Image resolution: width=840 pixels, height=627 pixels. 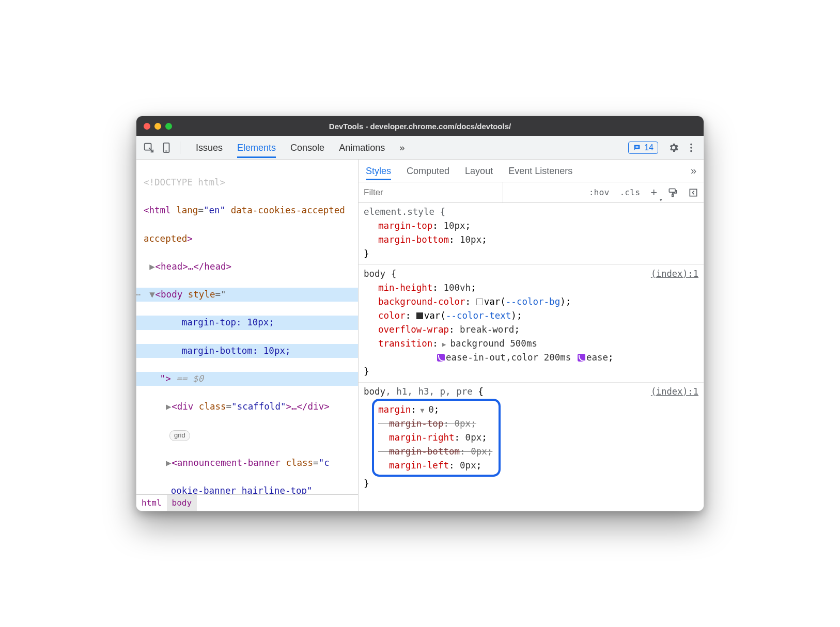 I want to click on more-menu-icon, so click(x=691, y=148).